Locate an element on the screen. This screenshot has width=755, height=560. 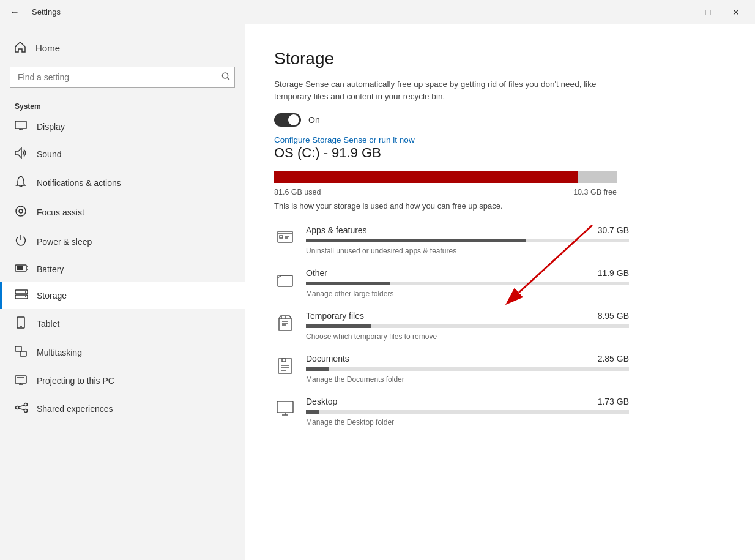
sidebar-item-power: Power & sleep is located at coordinates (122, 242).